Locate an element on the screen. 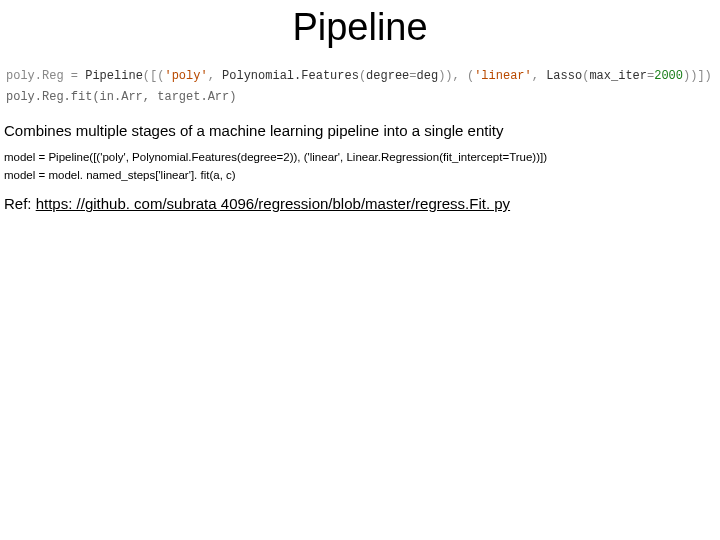  code-token: ([( is located at coordinates (154, 76).